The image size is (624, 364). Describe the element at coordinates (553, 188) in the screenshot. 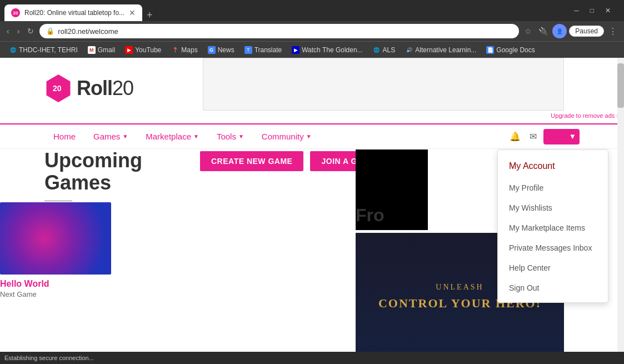

I see `dropdown-my-profile: My Profile` at that location.